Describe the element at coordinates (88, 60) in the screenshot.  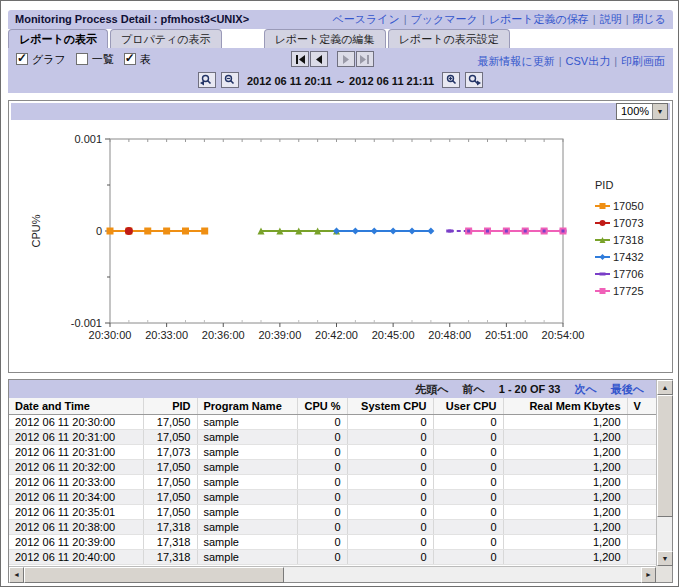
I see `view-checkboxes: グラフ一覧表` at that location.